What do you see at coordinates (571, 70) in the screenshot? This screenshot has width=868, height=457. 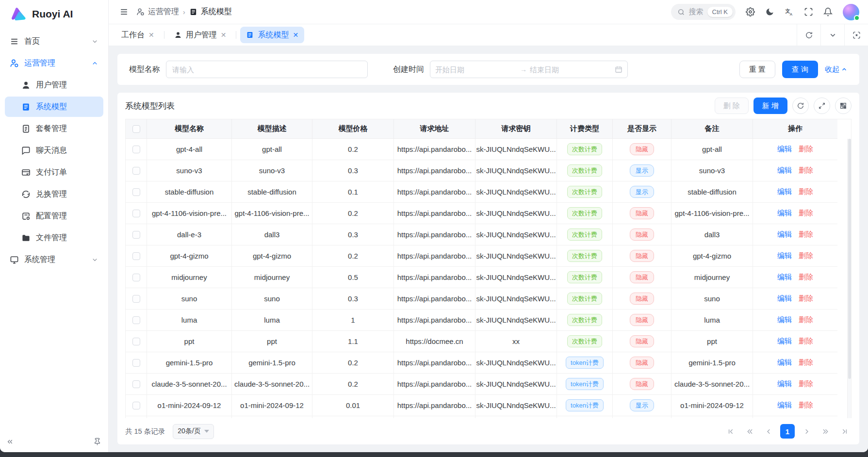 I see `end-date-input` at bounding box center [571, 70].